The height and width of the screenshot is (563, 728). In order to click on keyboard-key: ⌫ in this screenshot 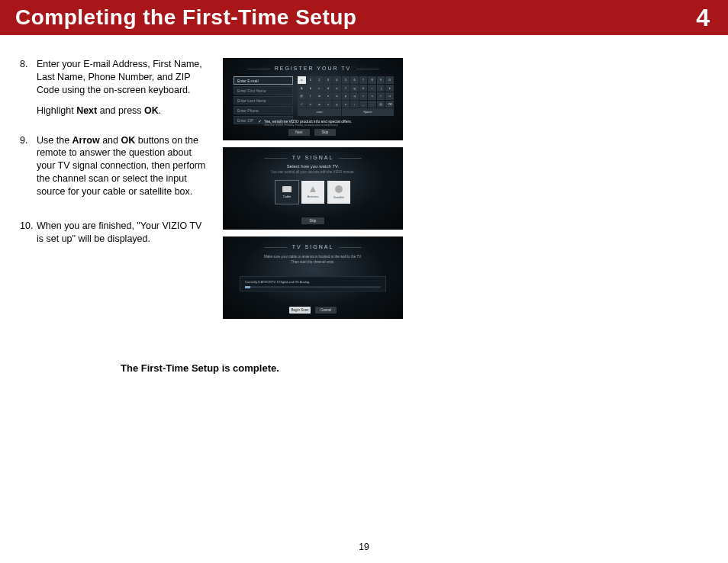, I will do `click(389, 105)`.